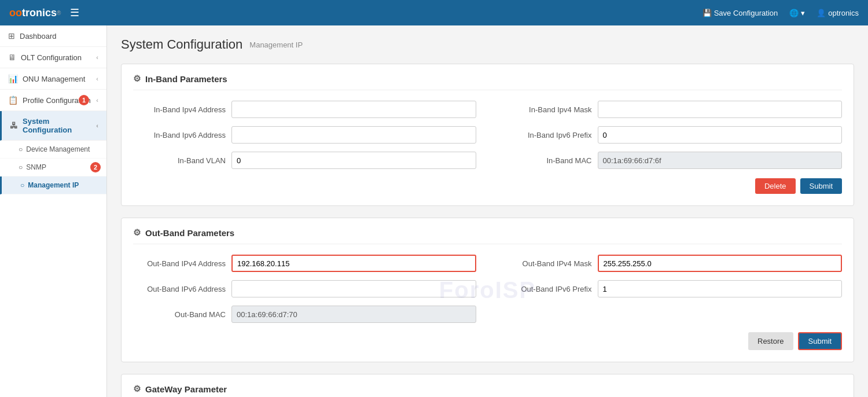  I want to click on outband-ipv6-prefix-input, so click(720, 289).